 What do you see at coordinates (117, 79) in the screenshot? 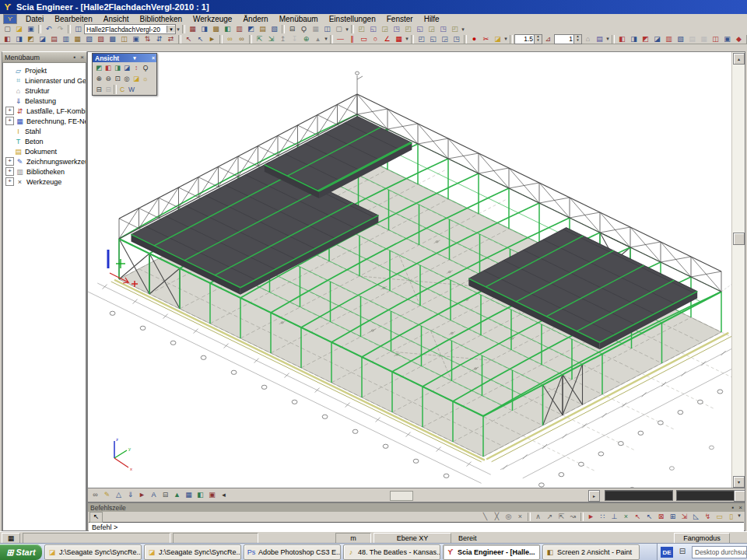
I see `zoom-window-icon: ⊡` at bounding box center [117, 79].